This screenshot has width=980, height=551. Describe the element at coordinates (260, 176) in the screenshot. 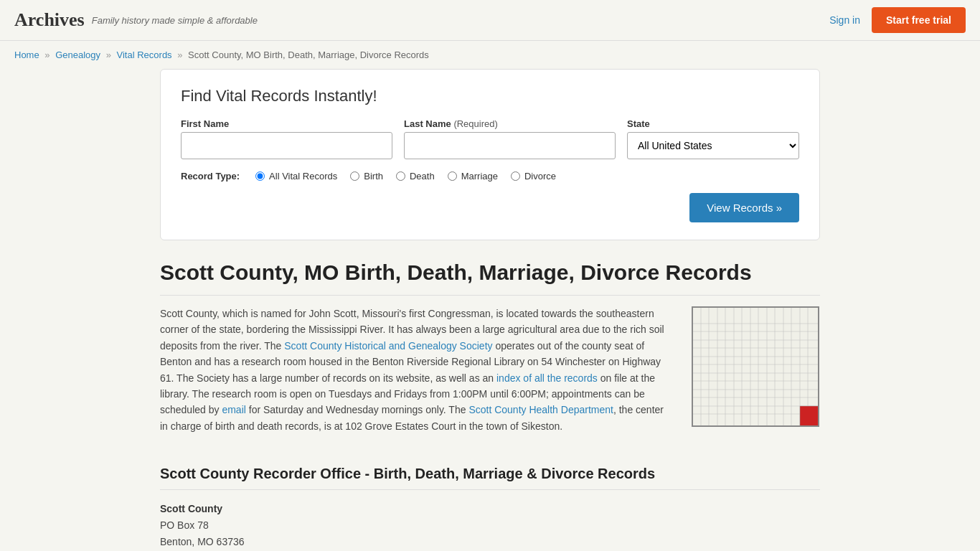

I see `radio-all-vital-input` at that location.